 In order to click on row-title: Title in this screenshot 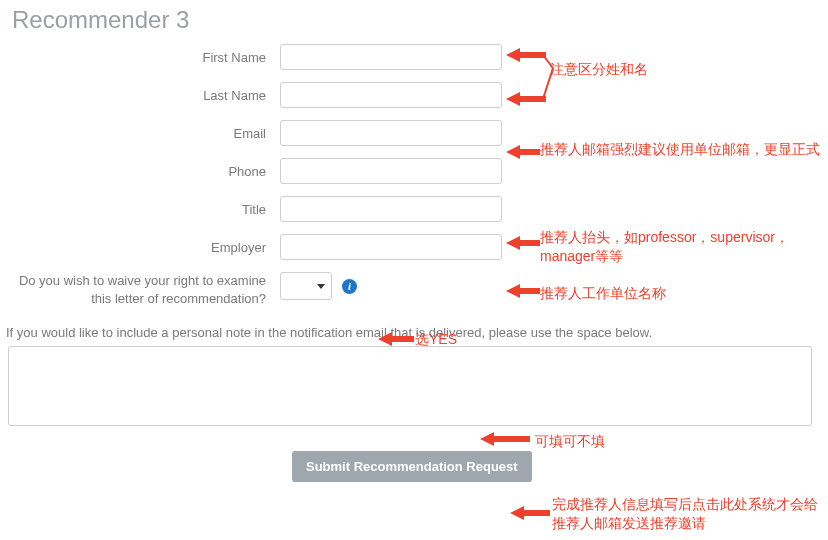, I will do `click(414, 209)`.